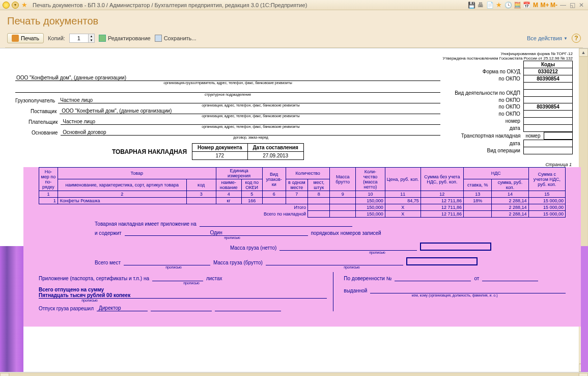 This screenshot has width=588, height=376. What do you see at coordinates (576, 38) in the screenshot?
I see `help-button: ?` at bounding box center [576, 38].